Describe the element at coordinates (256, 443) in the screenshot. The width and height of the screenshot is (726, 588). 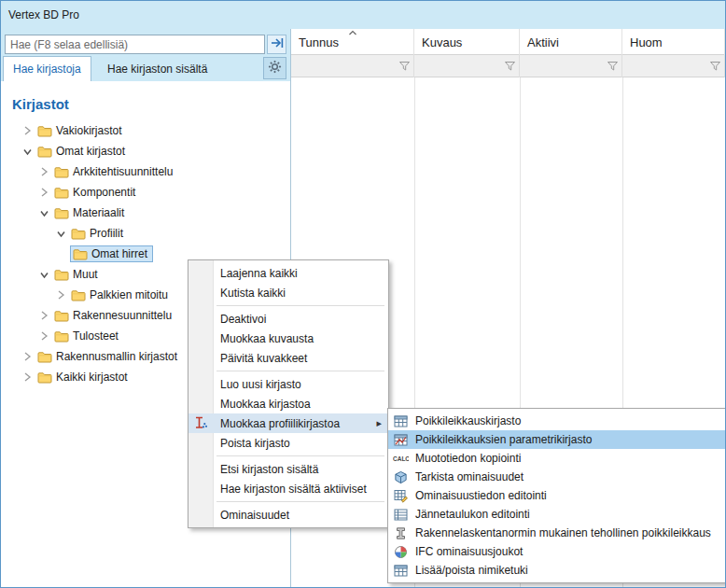
I see `menu-item-label: Poista kirjasto` at that location.